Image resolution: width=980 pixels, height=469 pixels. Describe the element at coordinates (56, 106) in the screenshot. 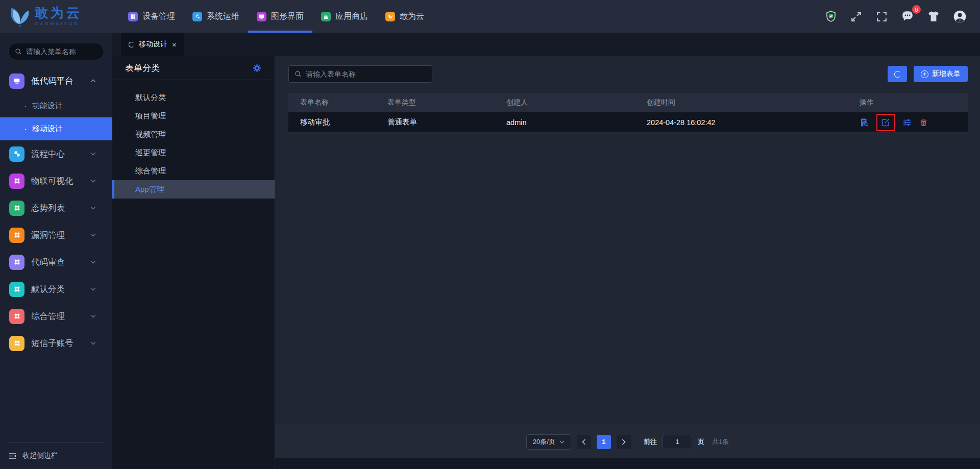

I see `sidebar-item-function-design: · 功能设计` at that location.